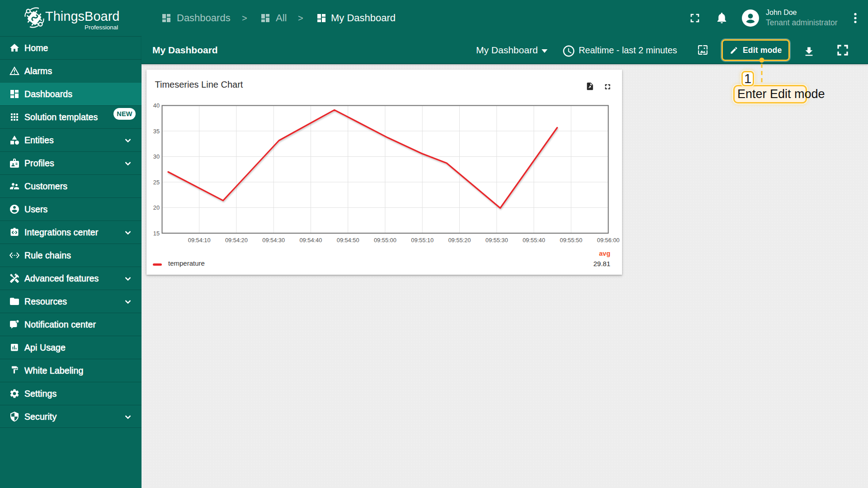 The image size is (868, 488). Describe the element at coordinates (156, 156) in the screenshot. I see `svg-text: 30` at that location.